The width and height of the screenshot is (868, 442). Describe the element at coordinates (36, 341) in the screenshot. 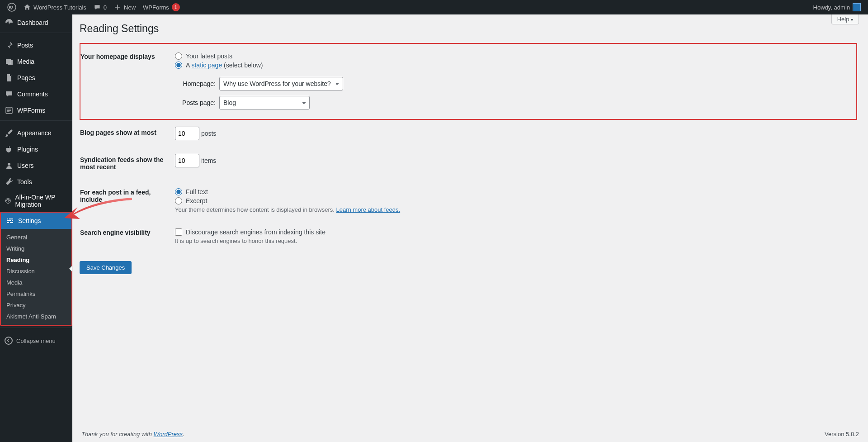

I see `collapse-menu: Collapse menu` at that location.